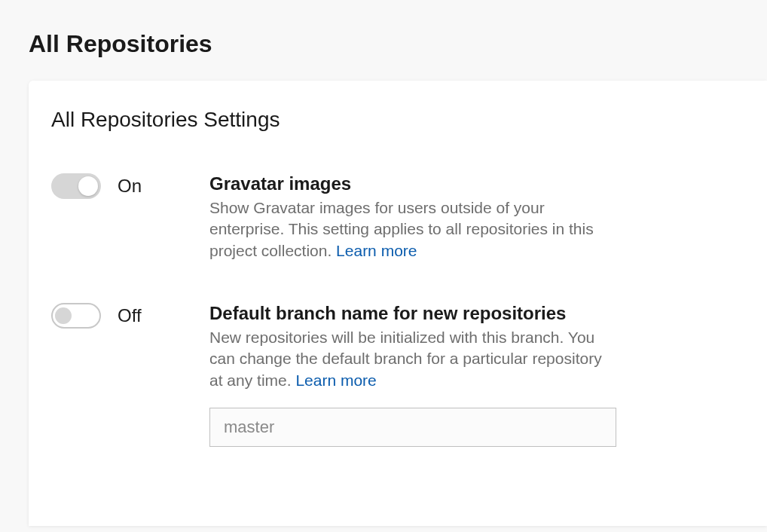 The width and height of the screenshot is (767, 532). What do you see at coordinates (413, 184) in the screenshot?
I see `gravatar-title: Gravatar images` at bounding box center [413, 184].